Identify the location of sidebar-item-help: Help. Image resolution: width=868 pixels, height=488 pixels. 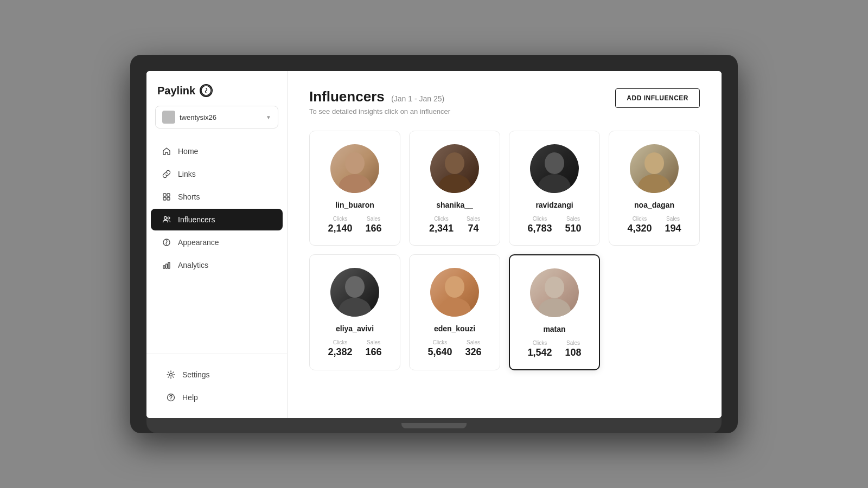
(217, 397).